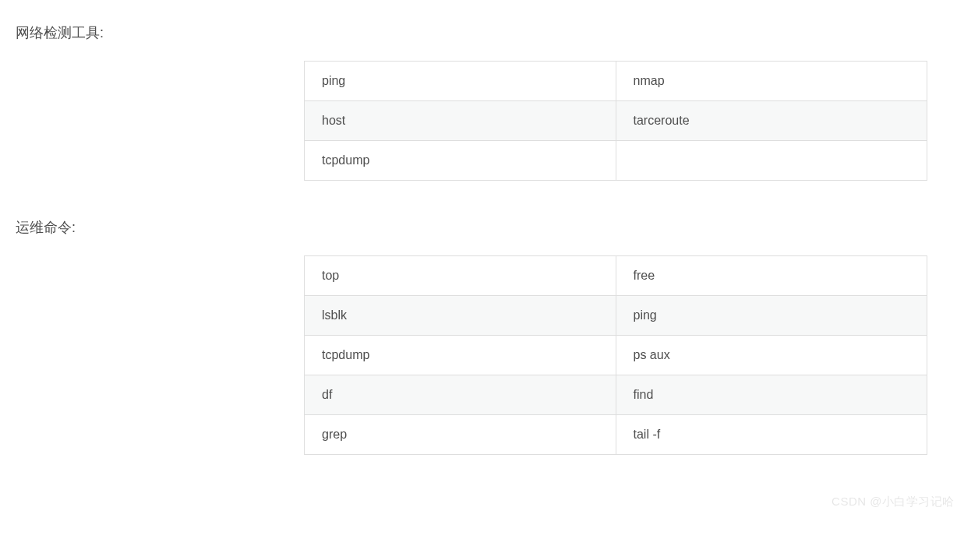 This screenshot has width=964, height=560. I want to click on cell: tail -f, so click(772, 435).